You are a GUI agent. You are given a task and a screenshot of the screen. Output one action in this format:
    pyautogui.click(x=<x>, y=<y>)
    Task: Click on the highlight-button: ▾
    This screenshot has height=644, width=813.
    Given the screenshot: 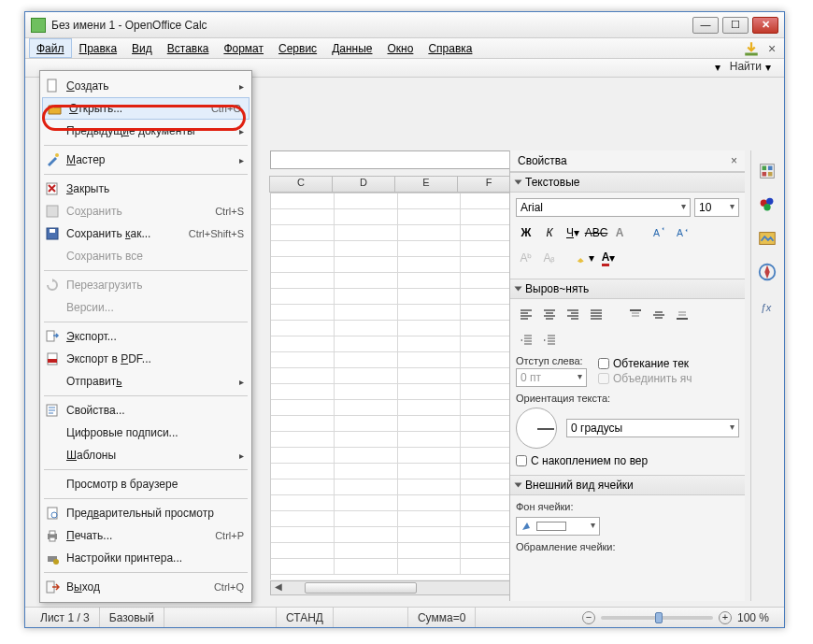 What is the action you would take?
    pyautogui.click(x=585, y=258)
    